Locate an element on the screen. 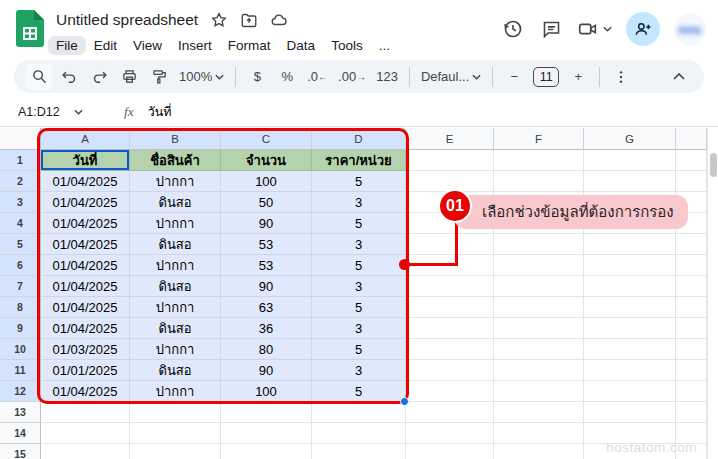 Image resolution: width=718 pixels, height=459 pixels. cell-F12 is located at coordinates (539, 392).